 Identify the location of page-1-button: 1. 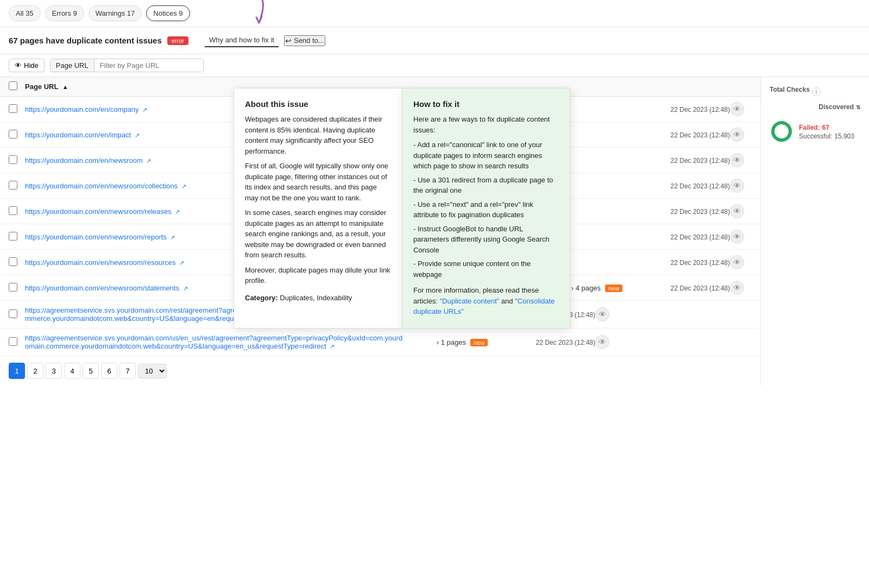
(17, 371).